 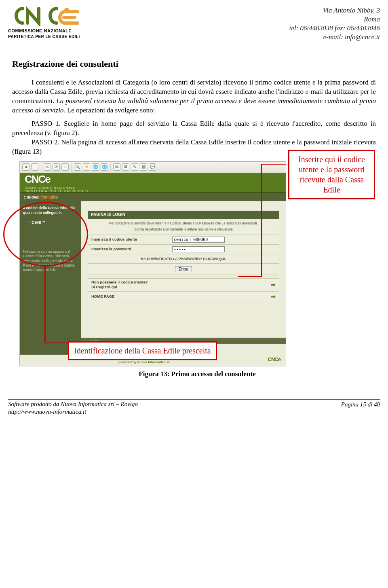 What do you see at coordinates (53, 31) in the screenshot?
I see `logo-sub-1: COMMISSIONE NAZIONALE` at bounding box center [53, 31].